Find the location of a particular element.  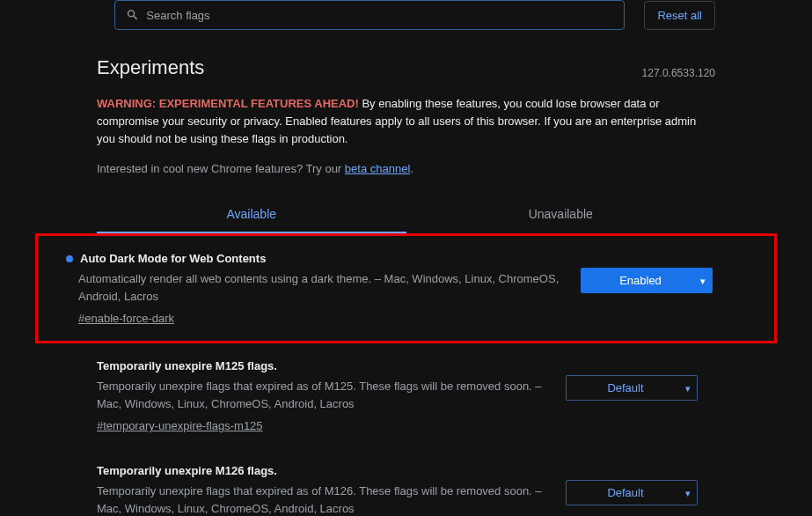

flag-title: Auto Dark Mode for Web Contents is located at coordinates (172, 259).